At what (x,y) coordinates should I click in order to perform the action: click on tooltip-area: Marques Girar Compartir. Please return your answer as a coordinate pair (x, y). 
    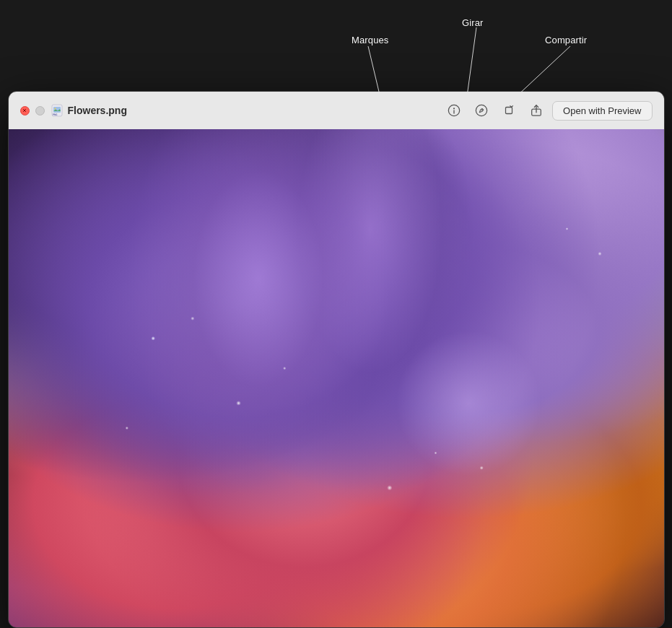
    Looking at the image, I should click on (336, 53).